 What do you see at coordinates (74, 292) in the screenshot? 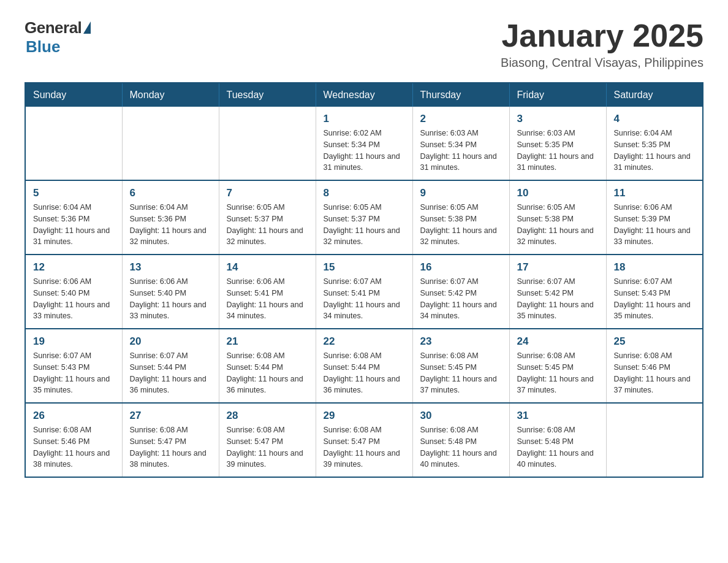
I see `calendar-cell: 12Sunrise: 6:06 AMSunset: 5:40 PMDayligh…` at bounding box center [74, 292].